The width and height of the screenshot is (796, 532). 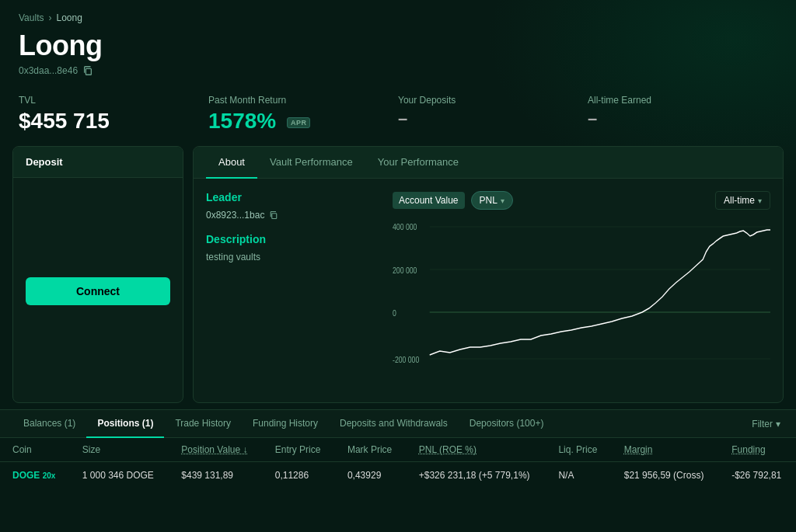 What do you see at coordinates (398, 463) in the screenshot?
I see `positions-table: Coin Size Position Value ↓ Entry Price M…` at bounding box center [398, 463].